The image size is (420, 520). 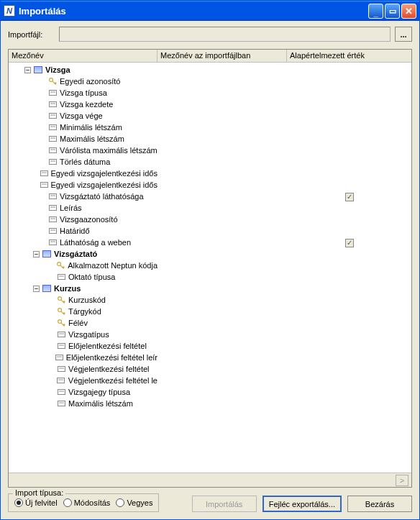 I want to click on tree-group-row: −Vizsgáztató, so click(x=210, y=254).